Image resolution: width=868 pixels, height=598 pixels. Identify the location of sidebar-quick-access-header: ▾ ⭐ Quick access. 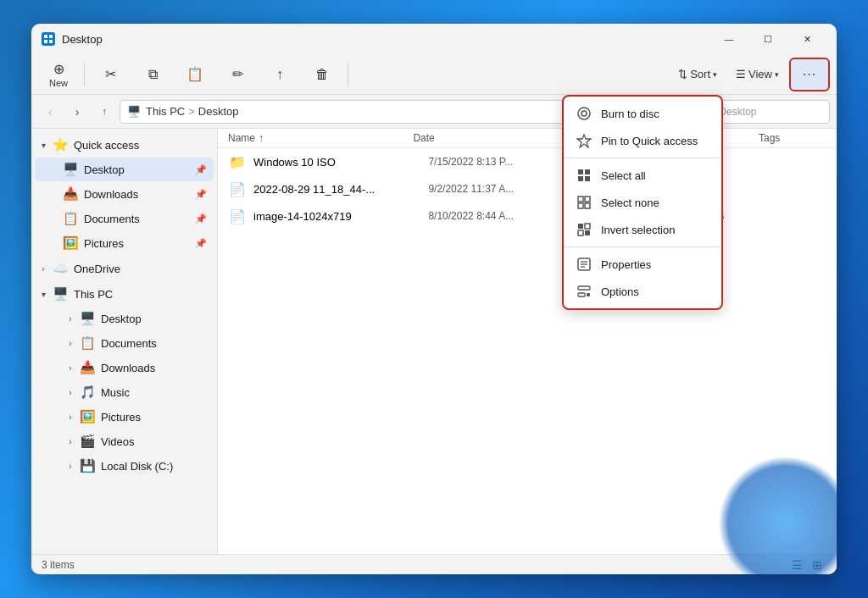
(124, 145).